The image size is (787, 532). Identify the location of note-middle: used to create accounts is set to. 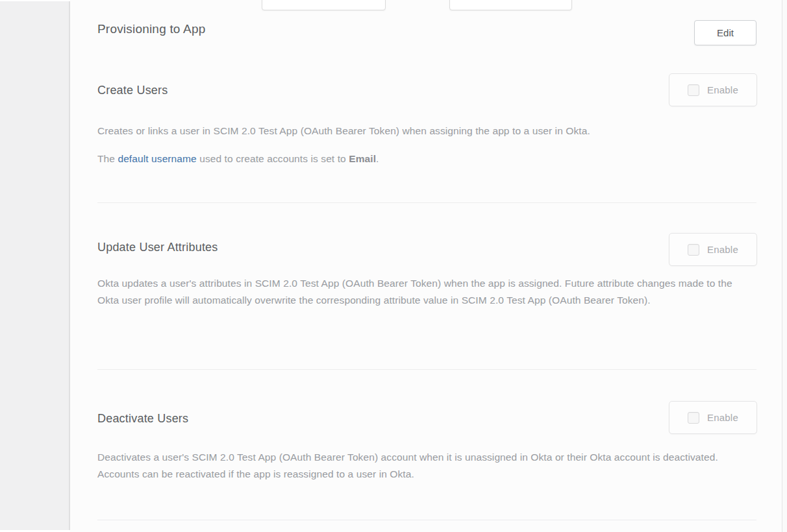
(273, 158).